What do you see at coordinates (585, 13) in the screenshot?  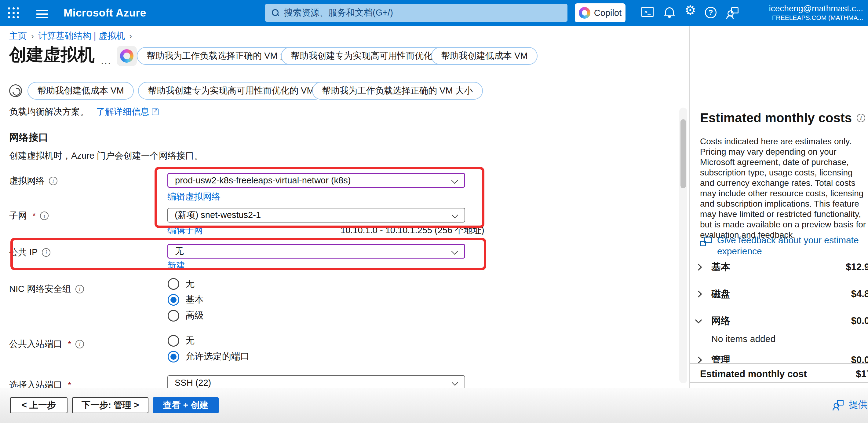 I see `copilot-icon` at bounding box center [585, 13].